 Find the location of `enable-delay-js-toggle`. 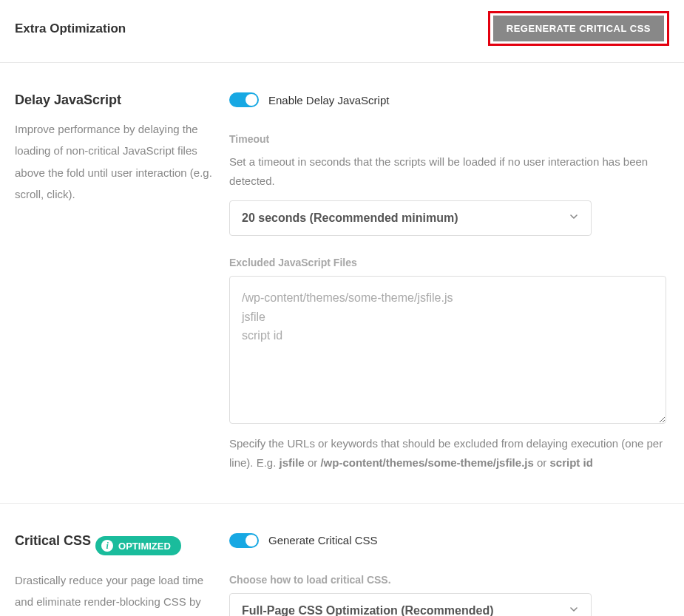

enable-delay-js-toggle is located at coordinates (244, 100).